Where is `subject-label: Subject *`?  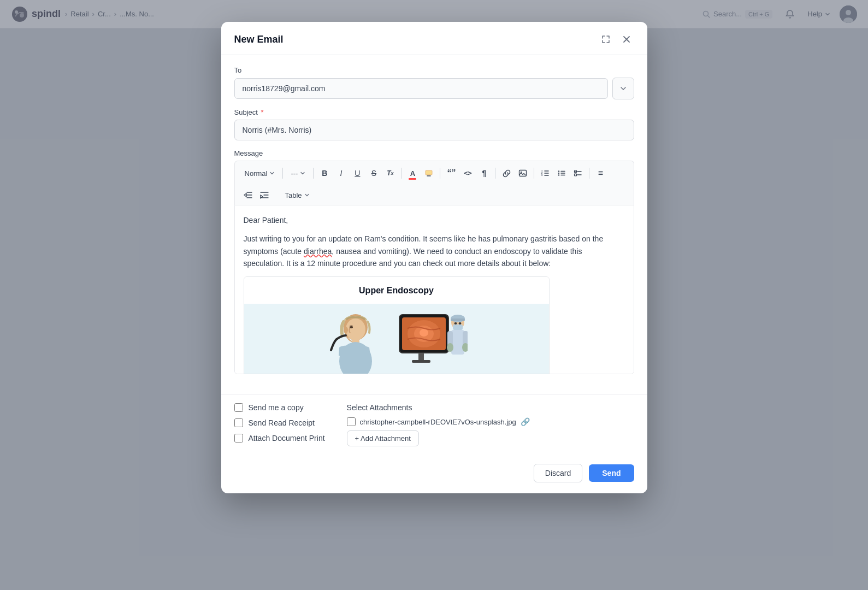
subject-label: Subject * is located at coordinates (434, 113).